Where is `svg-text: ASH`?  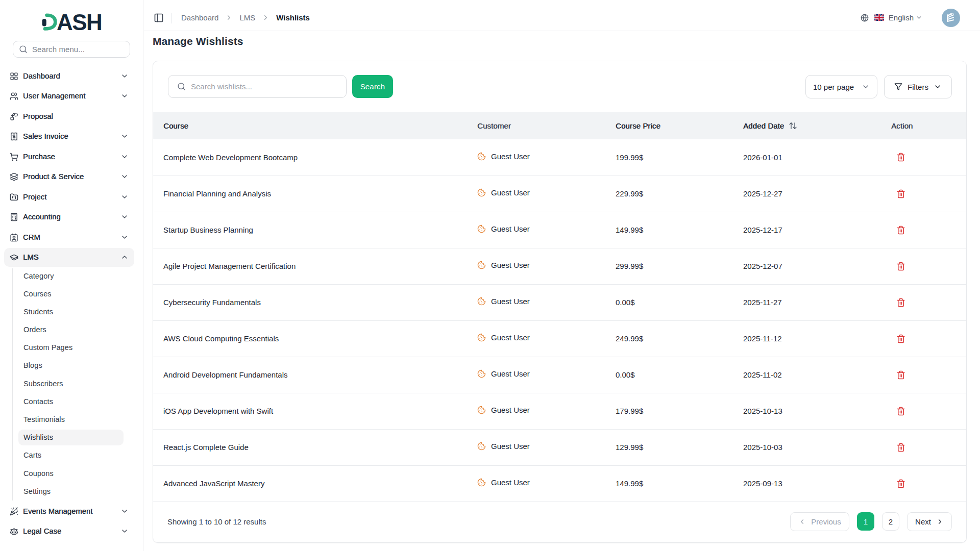
svg-text: ASH is located at coordinates (79, 21).